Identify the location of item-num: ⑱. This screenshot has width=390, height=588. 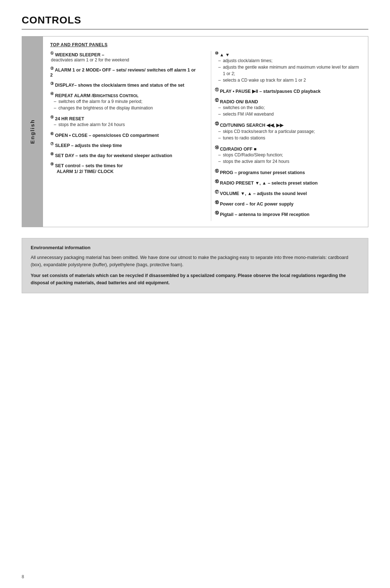
(217, 202).